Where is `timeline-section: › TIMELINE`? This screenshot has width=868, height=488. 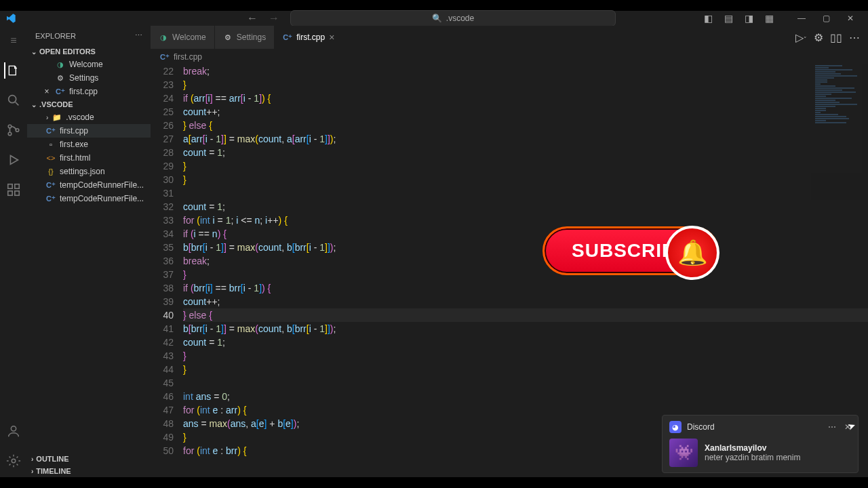 timeline-section: › TIMELINE is located at coordinates (89, 471).